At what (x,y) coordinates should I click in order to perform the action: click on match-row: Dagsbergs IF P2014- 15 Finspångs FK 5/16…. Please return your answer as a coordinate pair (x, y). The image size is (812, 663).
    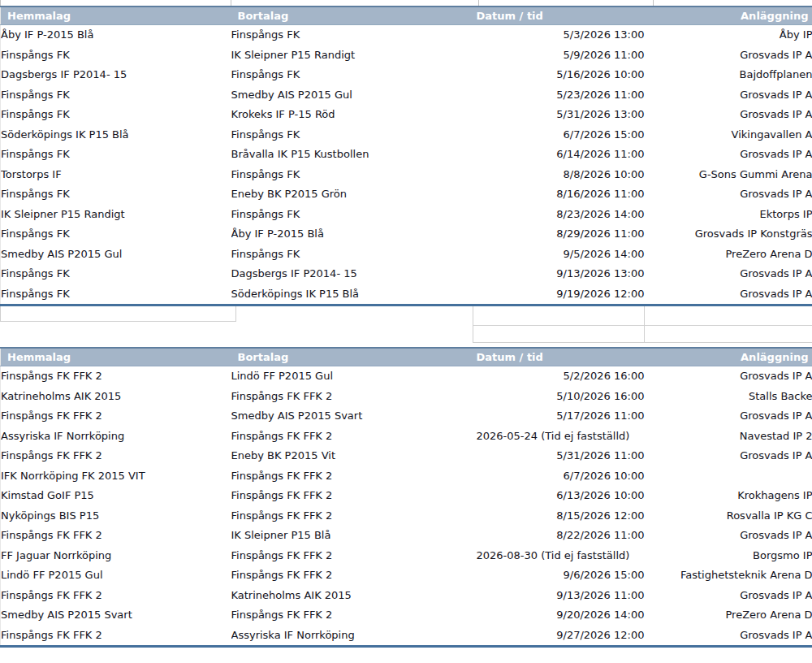
    Looking at the image, I should click on (406, 75).